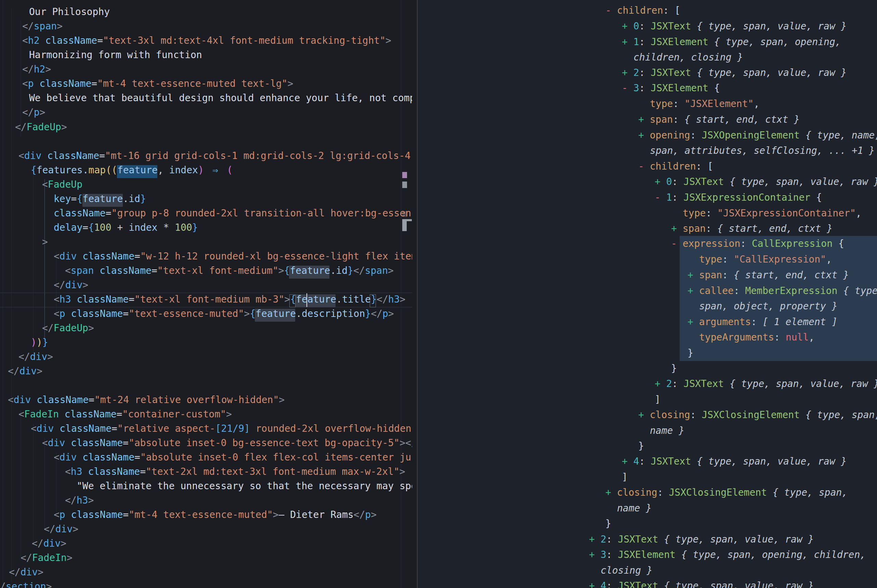 This screenshot has height=588, width=877. I want to click on ast-line: + 3: JSXElement { type, span, opening, c…, so click(727, 555).